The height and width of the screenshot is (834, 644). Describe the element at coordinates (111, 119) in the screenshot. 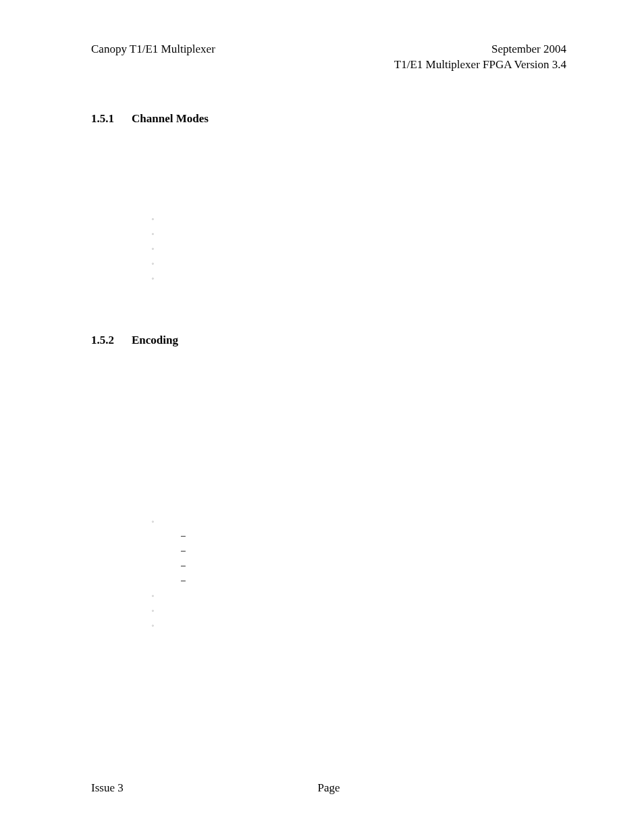

I see `section-number: 1.5.1` at that location.